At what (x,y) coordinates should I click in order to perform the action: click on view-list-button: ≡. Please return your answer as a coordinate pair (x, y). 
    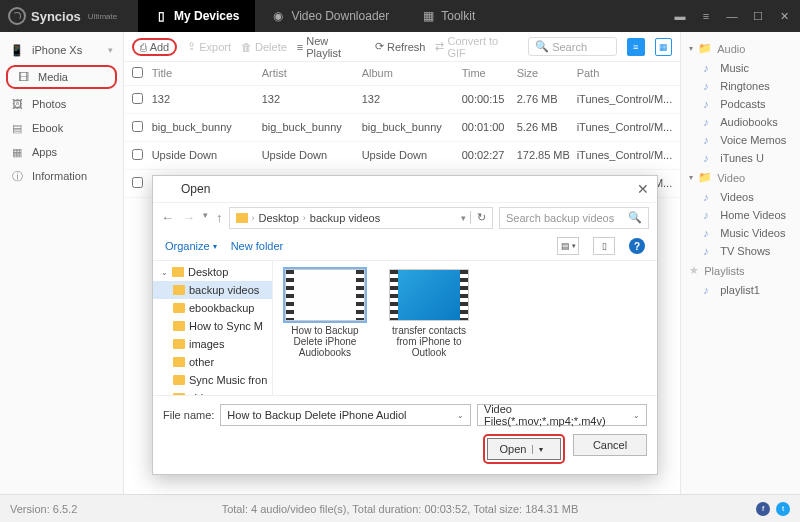
    Looking at the image, I should click on (636, 47).